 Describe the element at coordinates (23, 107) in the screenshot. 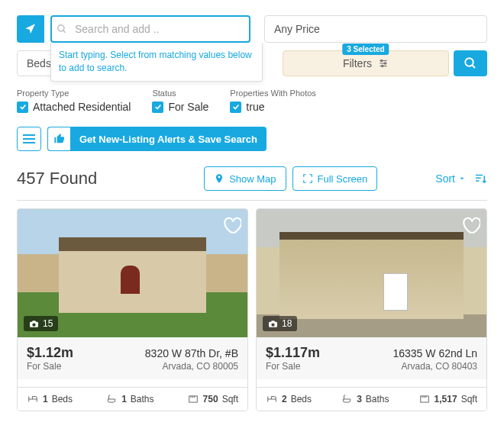

I see `checkbox-property-type` at that location.